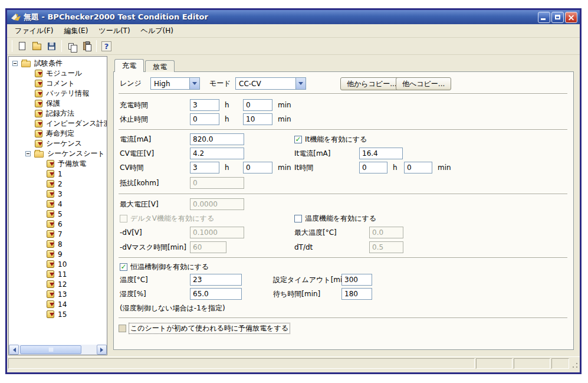 This screenshot has width=588, height=383. What do you see at coordinates (157, 31) in the screenshot?
I see `menu-help: ヘルプ(H)` at bounding box center [157, 31].